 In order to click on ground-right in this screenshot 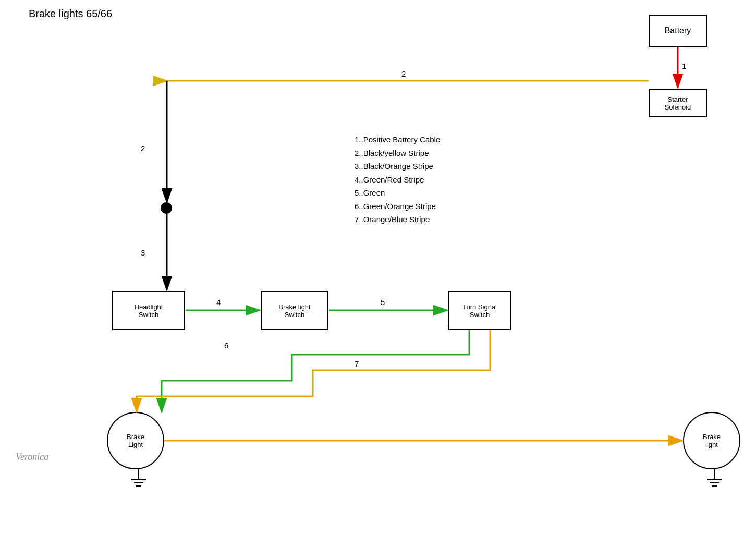, I will do `click(714, 478)`.